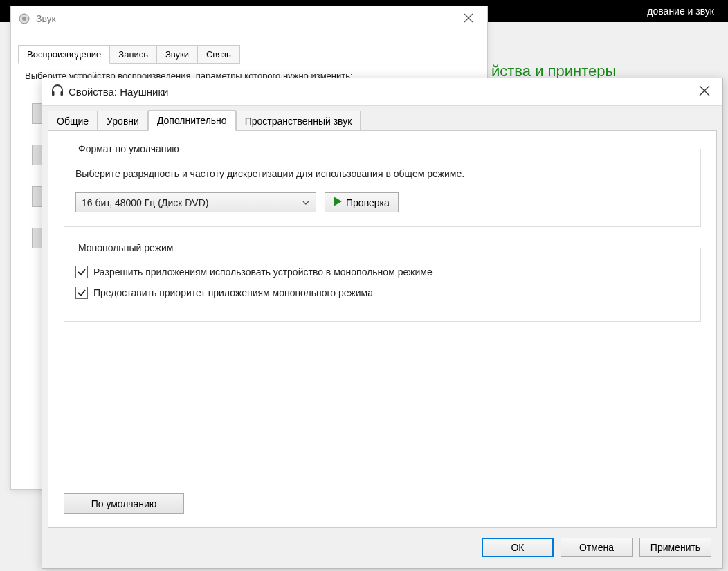 This screenshot has width=728, height=571. Describe the element at coordinates (518, 547) in the screenshot. I see `ok-button: ОК` at that location.